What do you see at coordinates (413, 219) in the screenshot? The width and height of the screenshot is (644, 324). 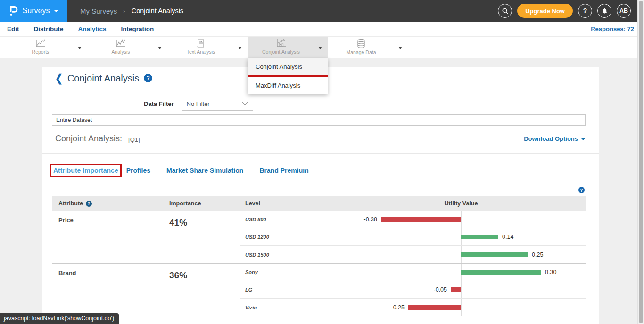 I see `level-row-usd-800: USD 800-0.38` at bounding box center [413, 219].